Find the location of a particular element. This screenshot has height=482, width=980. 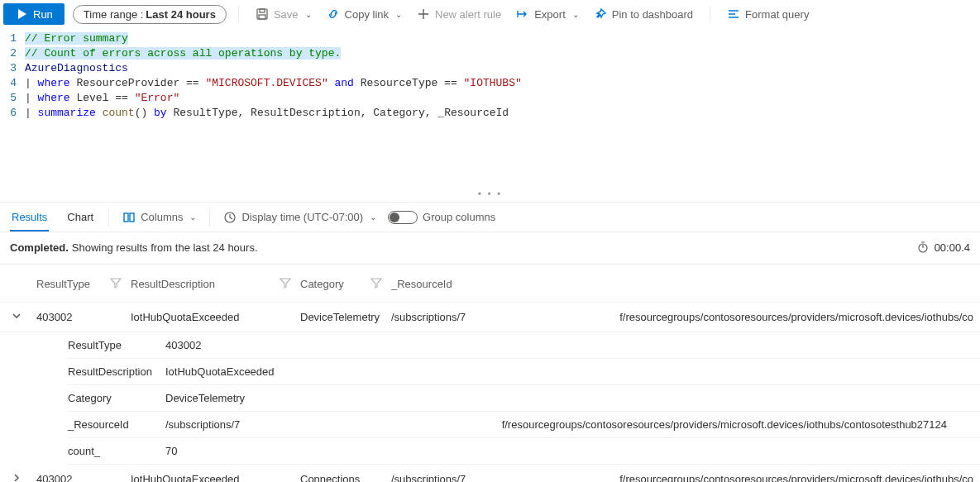

run-label: Run is located at coordinates (43, 15).